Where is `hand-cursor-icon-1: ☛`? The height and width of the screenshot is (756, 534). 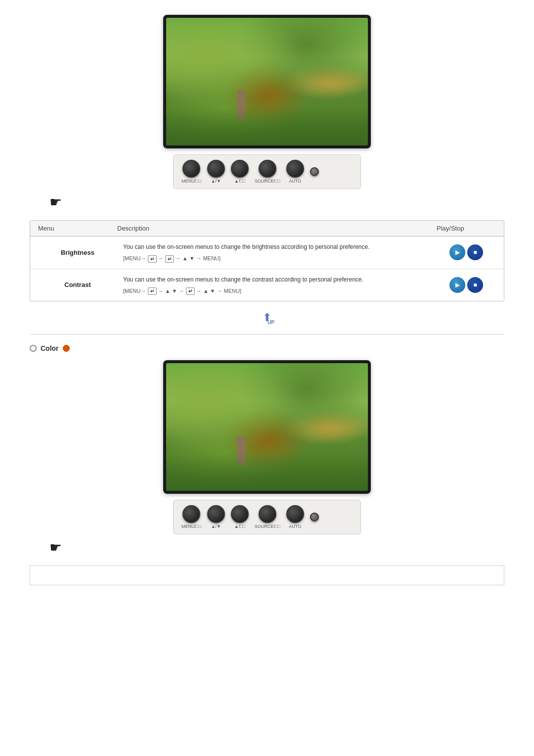 hand-cursor-icon-1: ☛ is located at coordinates (55, 202).